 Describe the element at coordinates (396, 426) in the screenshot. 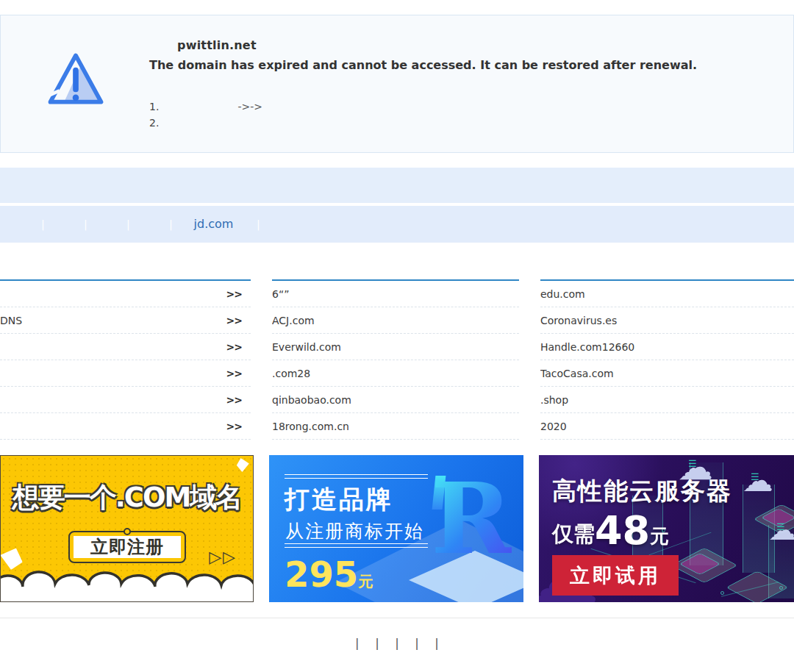

I see `list-item: 18rong.com.cn` at that location.